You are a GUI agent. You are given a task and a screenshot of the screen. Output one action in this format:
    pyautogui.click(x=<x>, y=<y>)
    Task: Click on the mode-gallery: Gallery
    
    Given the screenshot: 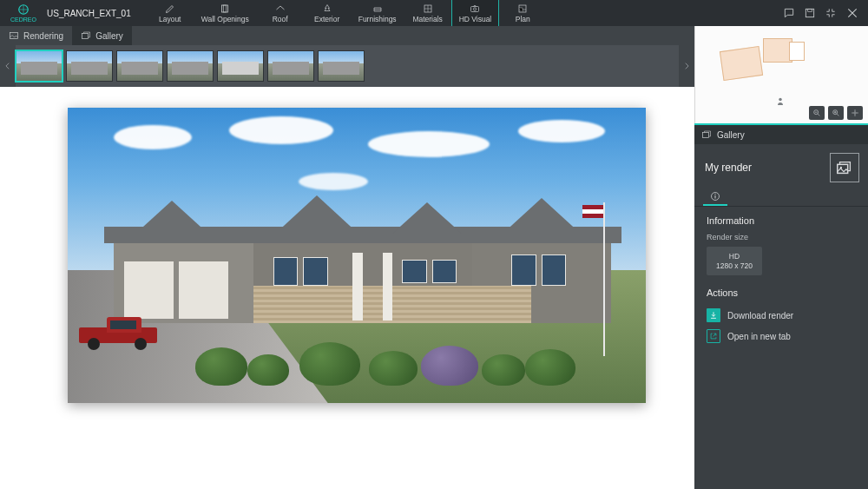 What is the action you would take?
    pyautogui.click(x=102, y=36)
    